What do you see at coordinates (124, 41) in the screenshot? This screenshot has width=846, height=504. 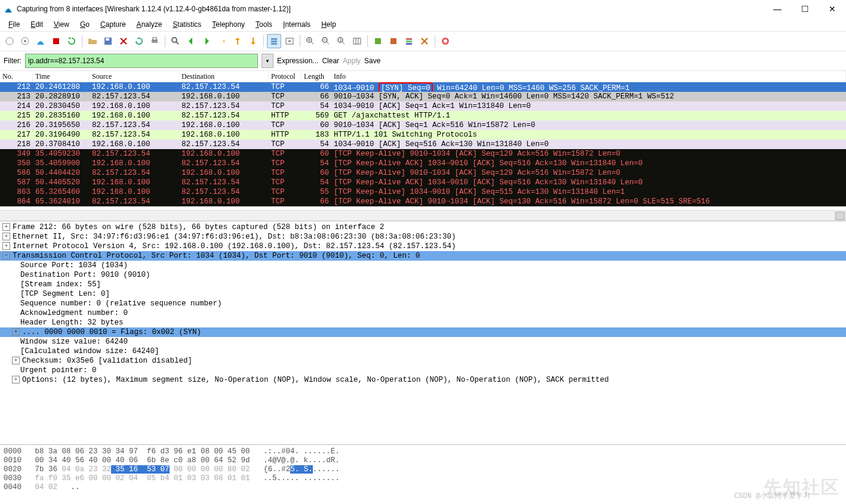 I see `close-file-icon` at bounding box center [124, 41].